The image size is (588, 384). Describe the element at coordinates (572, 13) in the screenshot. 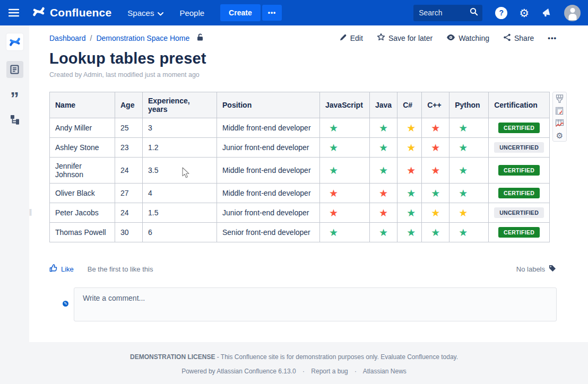

I see `user-avatar` at that location.